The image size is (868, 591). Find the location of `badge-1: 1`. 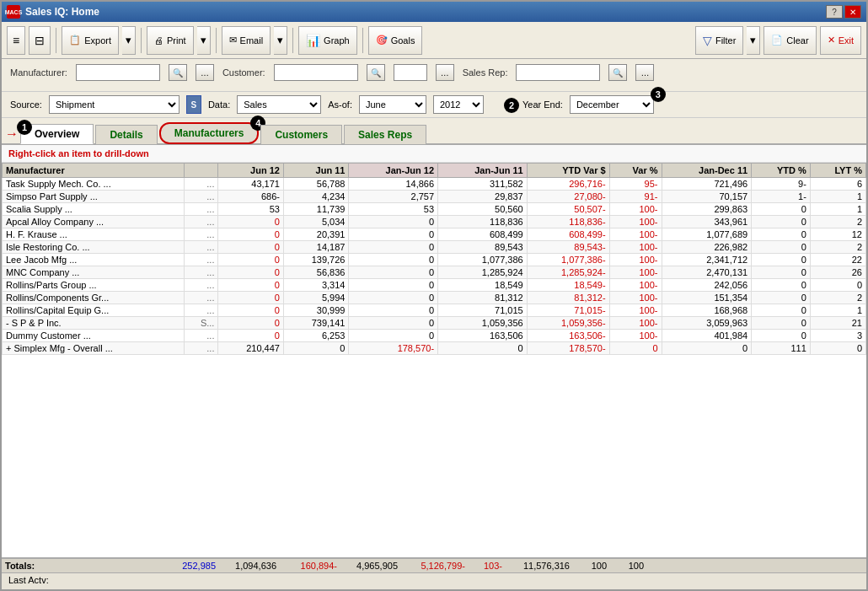

badge-1: 1 is located at coordinates (24, 127).